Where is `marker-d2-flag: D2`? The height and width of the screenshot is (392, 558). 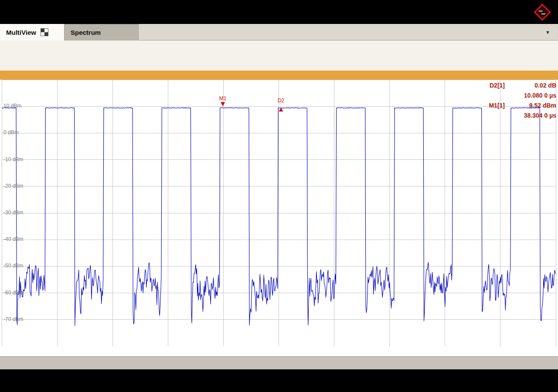 marker-d2-flag: D2 is located at coordinates (281, 101).